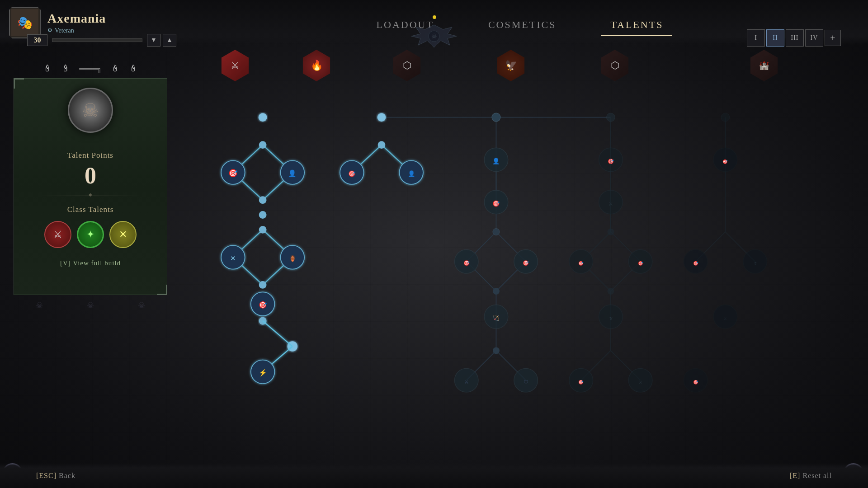 The width and height of the screenshot is (868, 488). What do you see at coordinates (90, 187) in the screenshot?
I see `talent-panel: Talent Points 0 Class Talents ⚔ ✦ ✕ [V] …` at bounding box center [90, 187].